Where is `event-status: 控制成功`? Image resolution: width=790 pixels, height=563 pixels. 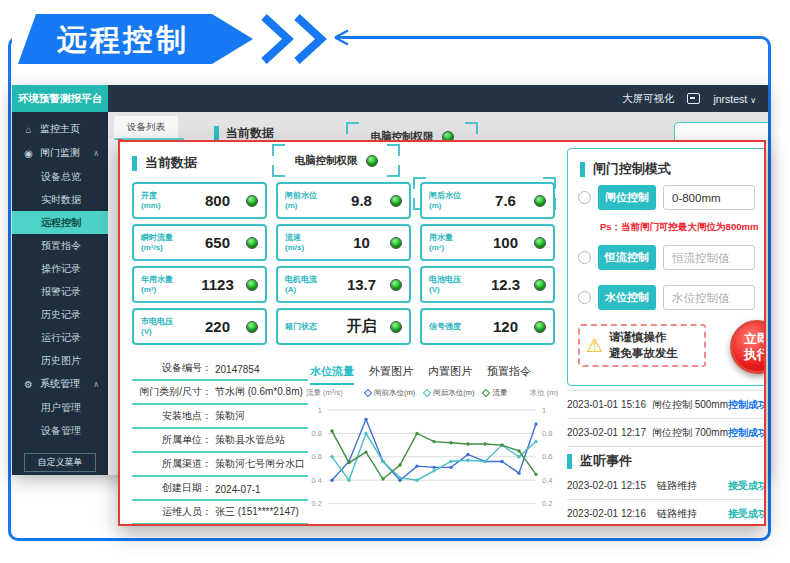 event-status: 控制成功 is located at coordinates (747, 433).